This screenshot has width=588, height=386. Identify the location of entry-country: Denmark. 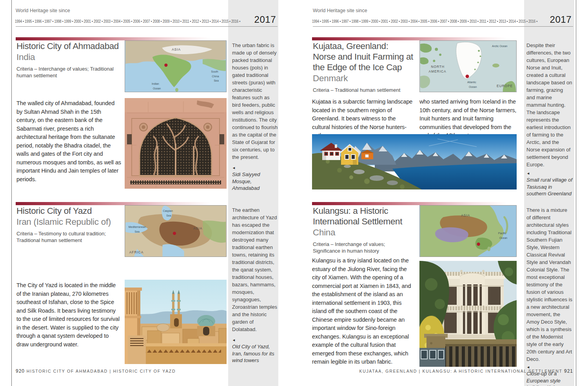
(366, 78).